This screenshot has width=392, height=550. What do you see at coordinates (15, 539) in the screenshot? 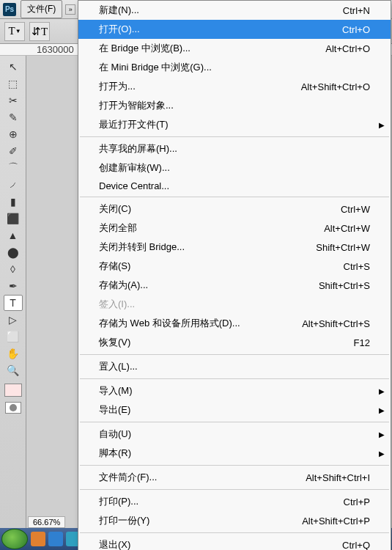
I see `start-button` at bounding box center [15, 539].